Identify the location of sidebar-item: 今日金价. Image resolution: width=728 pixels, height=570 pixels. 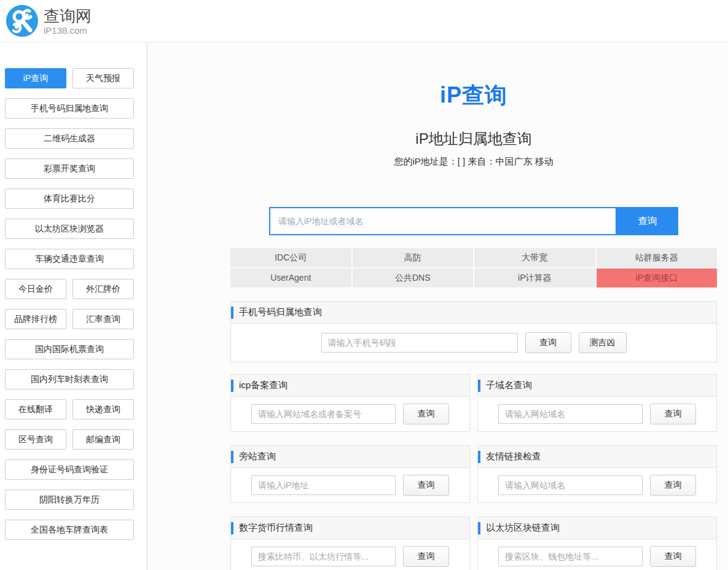
(36, 289).